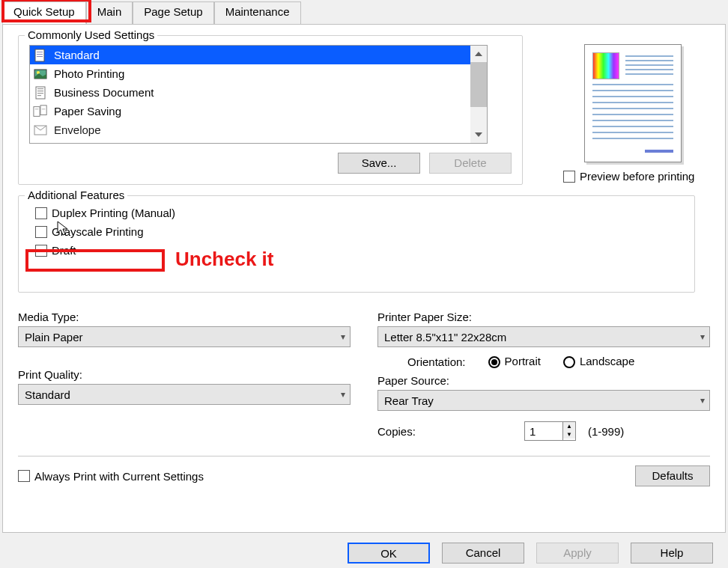  I want to click on save-button: Save..., so click(379, 163).